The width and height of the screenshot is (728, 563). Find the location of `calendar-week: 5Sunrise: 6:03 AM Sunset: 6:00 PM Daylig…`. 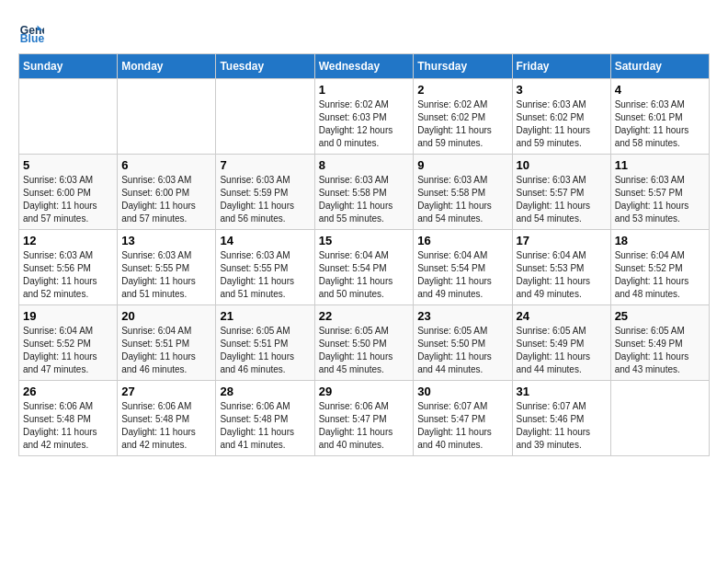

calendar-week: 5Sunrise: 6:03 AM Sunset: 6:00 PM Daylig… is located at coordinates (364, 192).